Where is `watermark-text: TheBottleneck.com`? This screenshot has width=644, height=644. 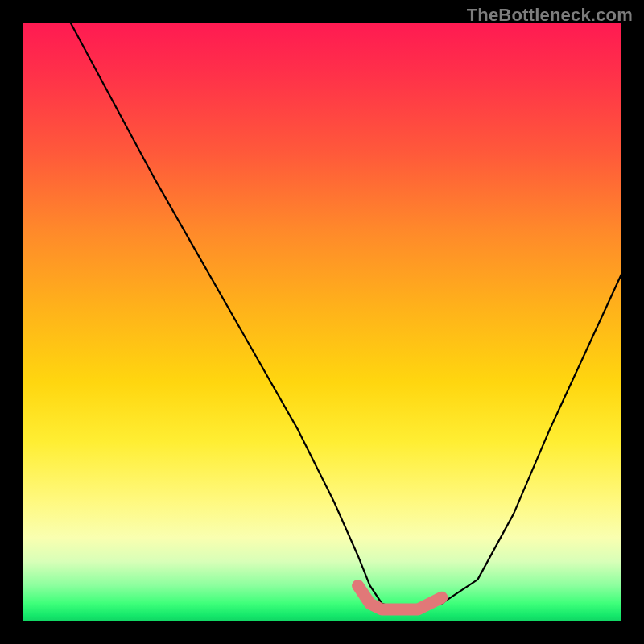 watermark-text: TheBottleneck.com is located at coordinates (550, 15).